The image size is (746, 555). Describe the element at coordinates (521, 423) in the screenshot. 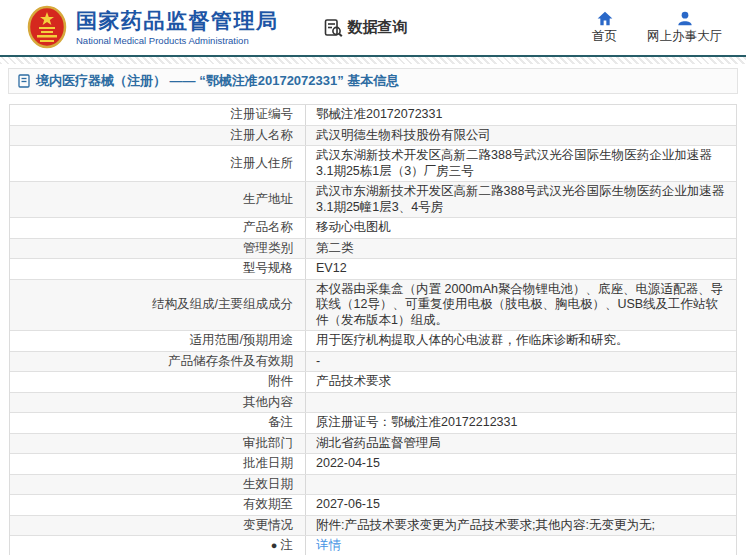

I see `row-value: 原注册证号：鄂械注准20172212331` at that location.